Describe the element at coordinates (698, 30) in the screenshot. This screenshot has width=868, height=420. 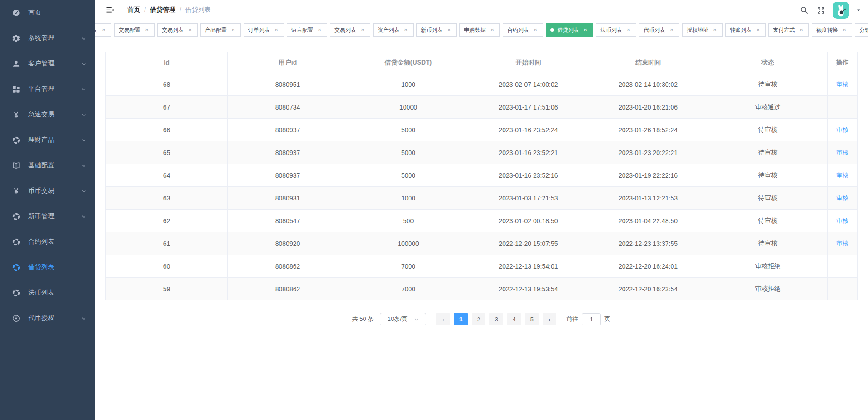
I see `tab-label: 授权地址` at that location.